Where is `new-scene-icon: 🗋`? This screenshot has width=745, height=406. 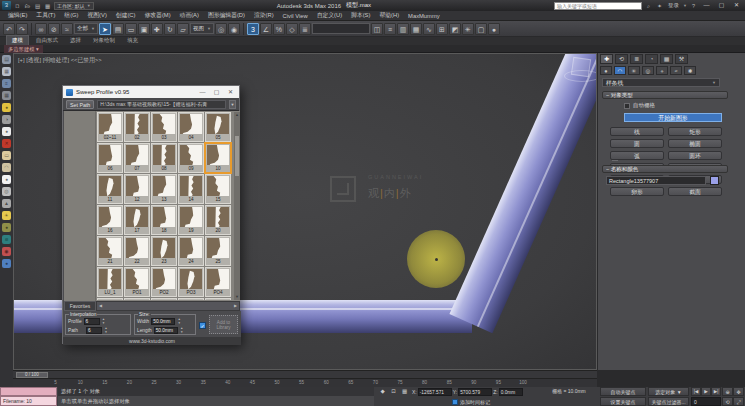
new-scene-icon: 🗋 is located at coordinates (18, 6).